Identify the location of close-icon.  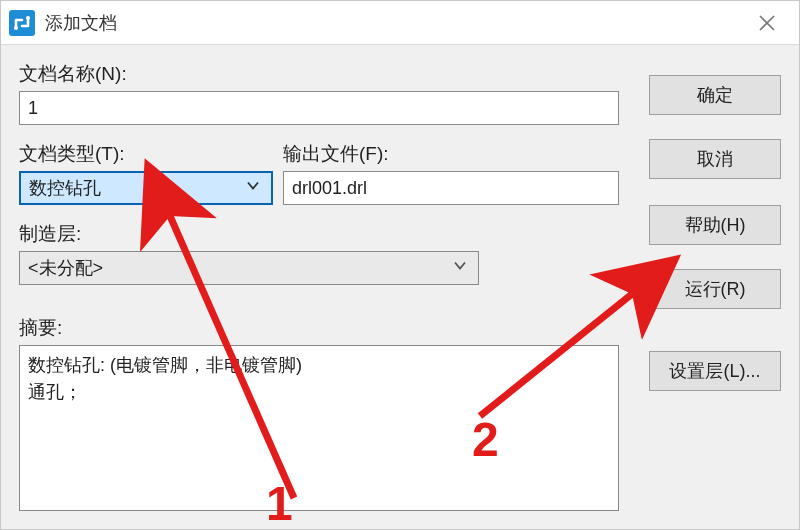
(767, 23).